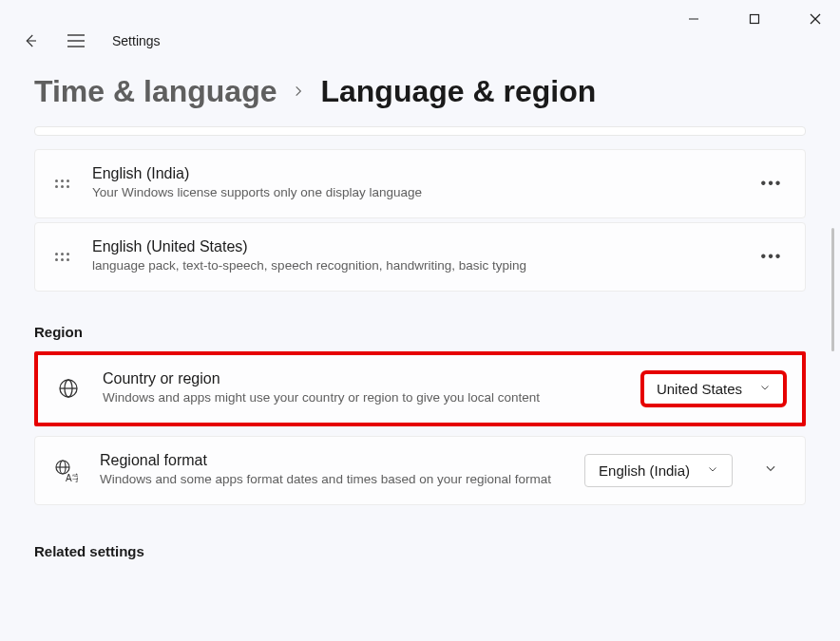 The height and width of the screenshot is (641, 840). What do you see at coordinates (137, 41) in the screenshot?
I see `app-title: Settings` at bounding box center [137, 41].